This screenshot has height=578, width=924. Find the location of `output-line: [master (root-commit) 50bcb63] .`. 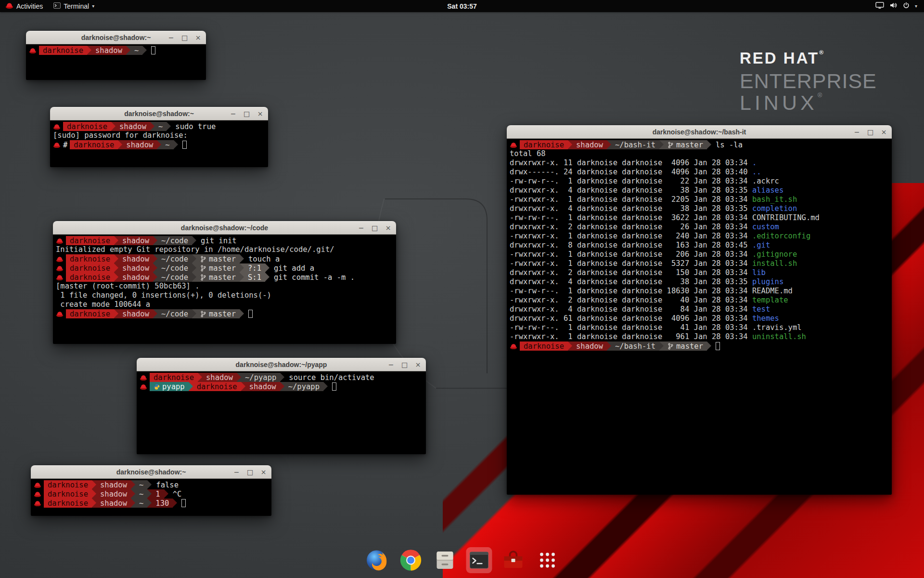

output-line: [master (root-commit) 50bcb63] . is located at coordinates (224, 286).